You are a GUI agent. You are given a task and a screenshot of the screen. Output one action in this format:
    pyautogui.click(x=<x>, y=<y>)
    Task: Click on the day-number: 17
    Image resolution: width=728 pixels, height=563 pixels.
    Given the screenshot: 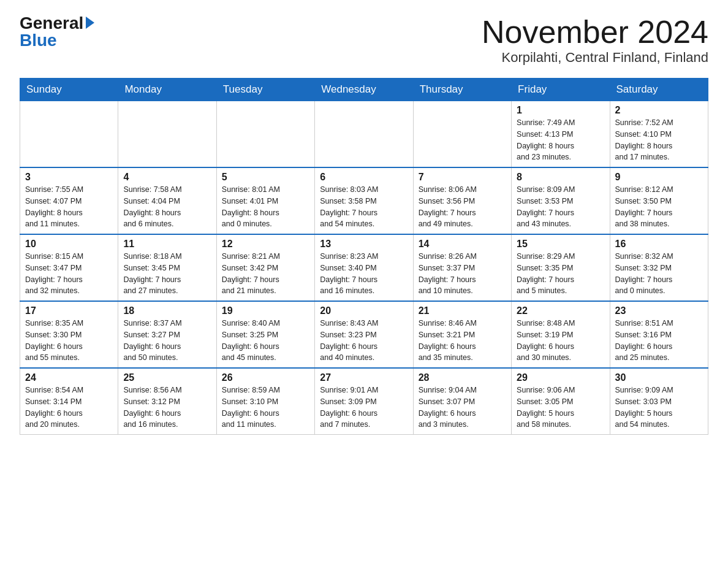 What is the action you would take?
    pyautogui.click(x=69, y=311)
    